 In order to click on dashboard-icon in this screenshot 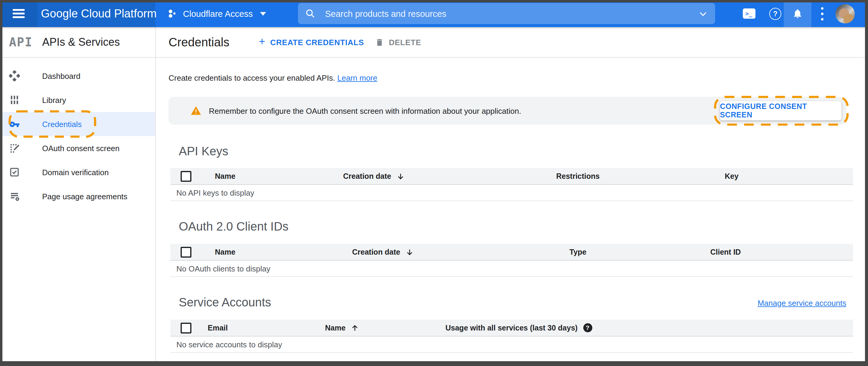, I will do `click(14, 76)`.